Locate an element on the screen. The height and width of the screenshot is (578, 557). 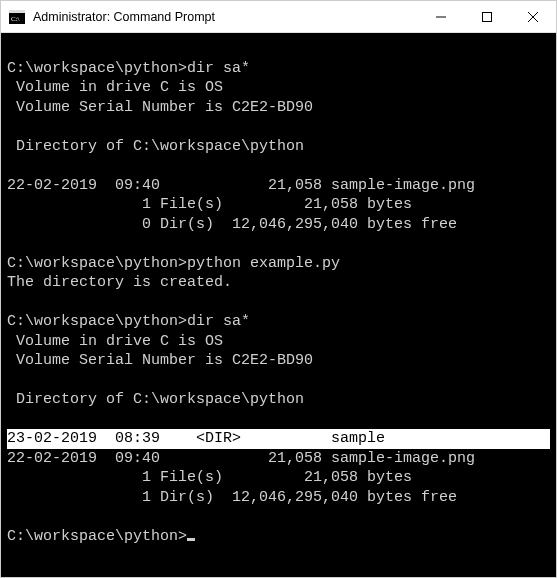
terminal-line: 0 Dir(s) 12,046,295,040 bytes free is located at coordinates (278, 225).